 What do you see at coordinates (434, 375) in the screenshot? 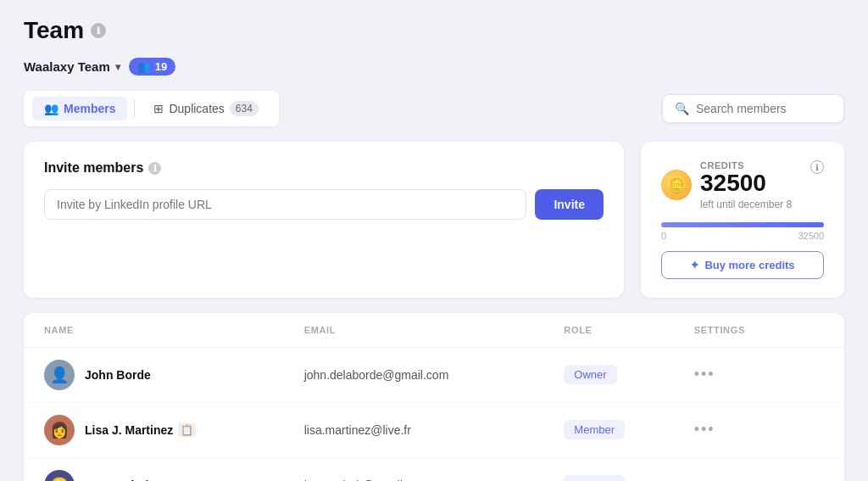
I see `table-row: 👤 John Borde john.delaborde@gmail.com Ow…` at bounding box center [434, 375].